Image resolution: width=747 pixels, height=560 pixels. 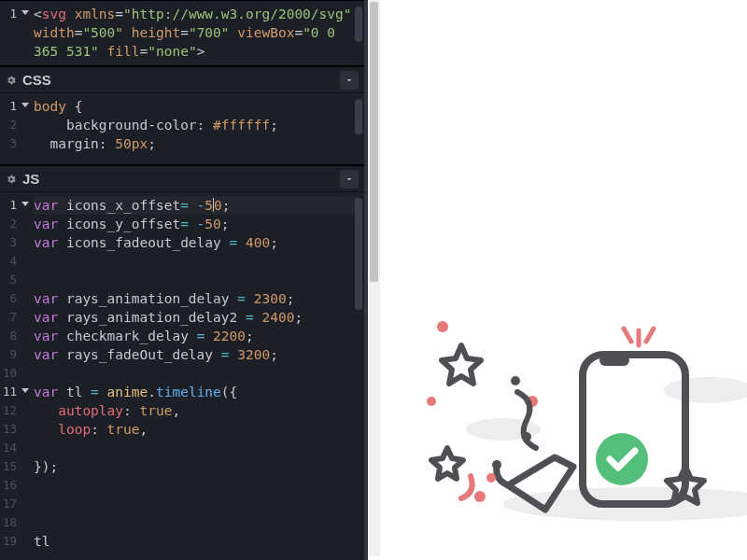 What do you see at coordinates (182, 80) in the screenshot?
I see `css-header: CSS` at bounding box center [182, 80].